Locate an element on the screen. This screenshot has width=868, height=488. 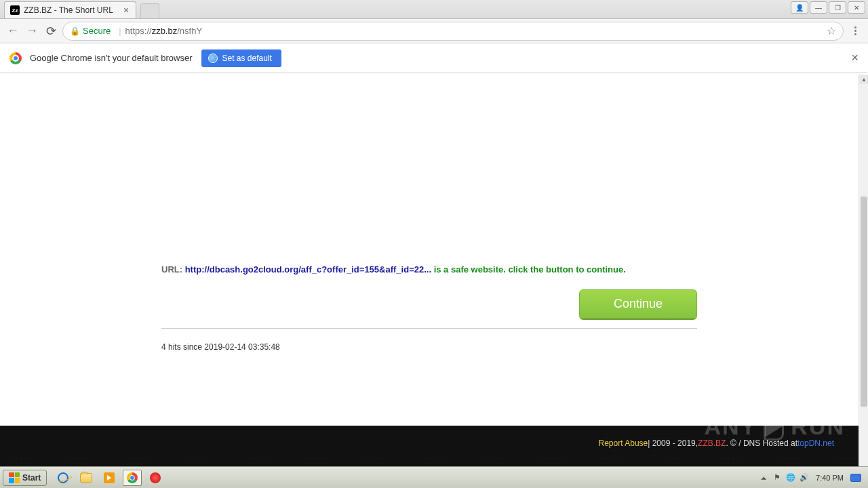
safe-message: is a safe website. click the button to c… is located at coordinates (529, 270).